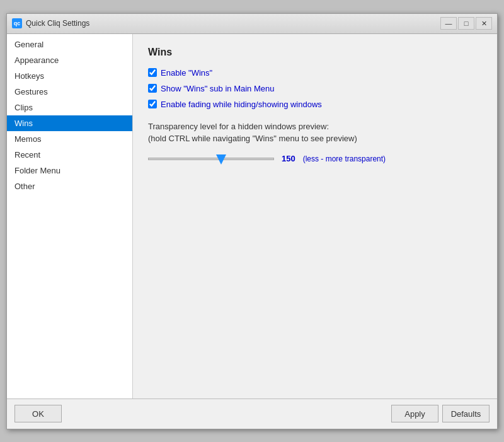 The height and width of the screenshot is (442, 504). I want to click on apply-button: Apply, so click(415, 414).